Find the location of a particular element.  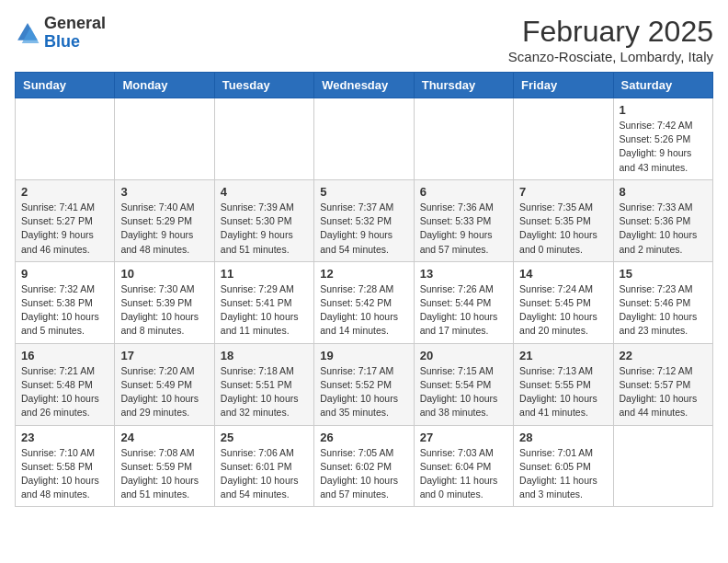

calendar-header-row: SundayMondayTuesdayWednesdayThursdayFrid… is located at coordinates (364, 86).